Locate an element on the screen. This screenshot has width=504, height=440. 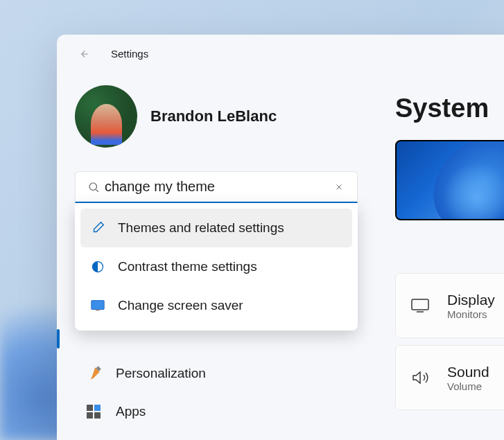
desktop-preview is located at coordinates (449, 180).